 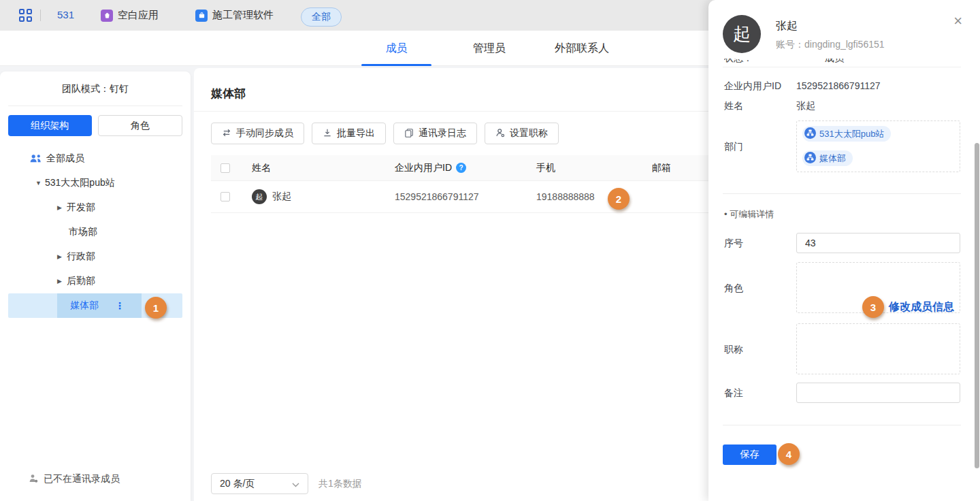 What do you see at coordinates (843, 63) in the screenshot?
I see `clipped-status-row: 状态： 成员` at bounding box center [843, 63].